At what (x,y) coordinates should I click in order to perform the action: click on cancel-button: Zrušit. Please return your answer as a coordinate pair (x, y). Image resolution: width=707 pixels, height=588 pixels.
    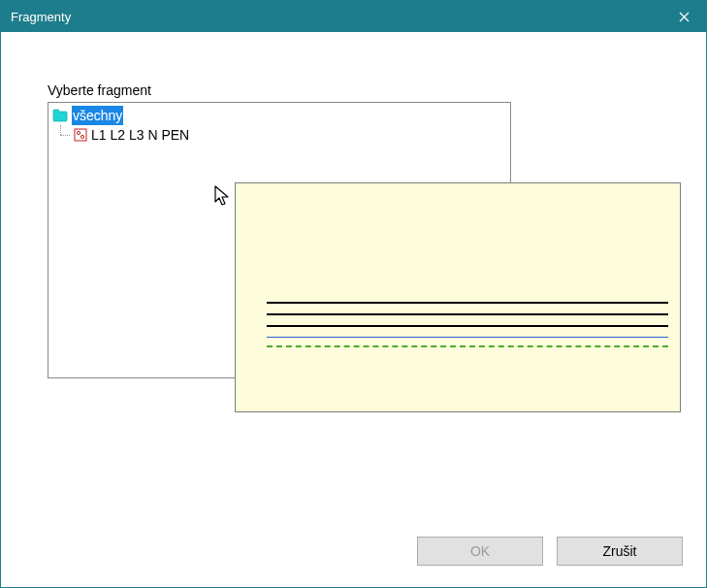
    Looking at the image, I should click on (620, 551).